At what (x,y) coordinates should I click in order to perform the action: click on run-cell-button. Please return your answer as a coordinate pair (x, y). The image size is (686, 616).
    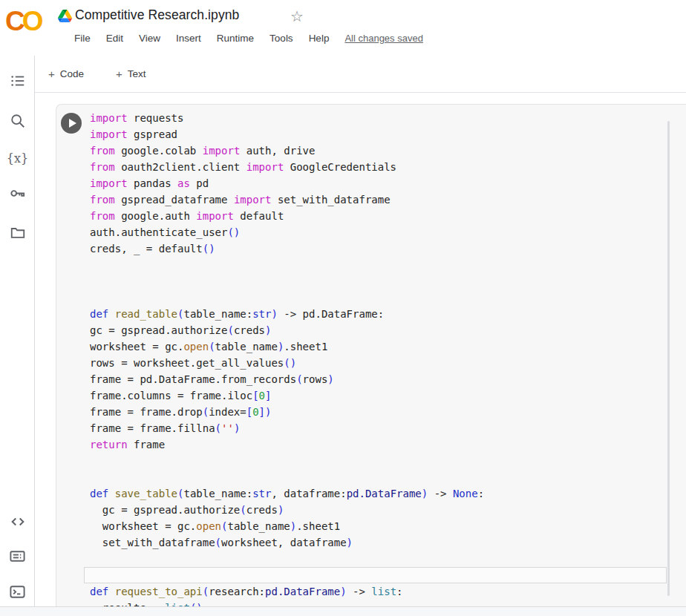
    Looking at the image, I should click on (71, 123).